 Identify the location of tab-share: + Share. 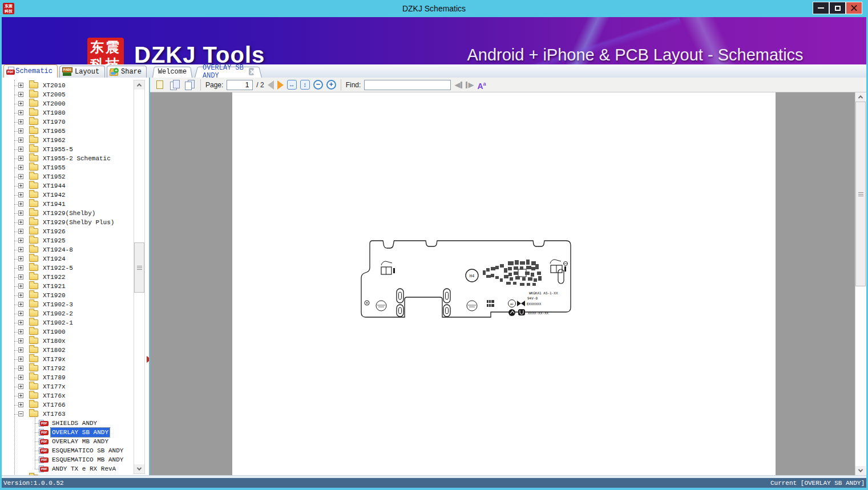
(127, 72).